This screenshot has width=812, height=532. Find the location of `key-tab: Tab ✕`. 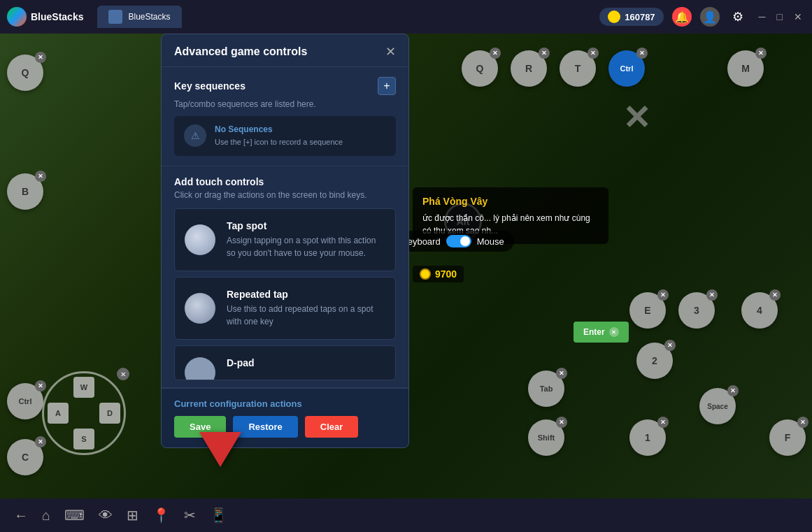

key-tab: Tab ✕ is located at coordinates (546, 389).